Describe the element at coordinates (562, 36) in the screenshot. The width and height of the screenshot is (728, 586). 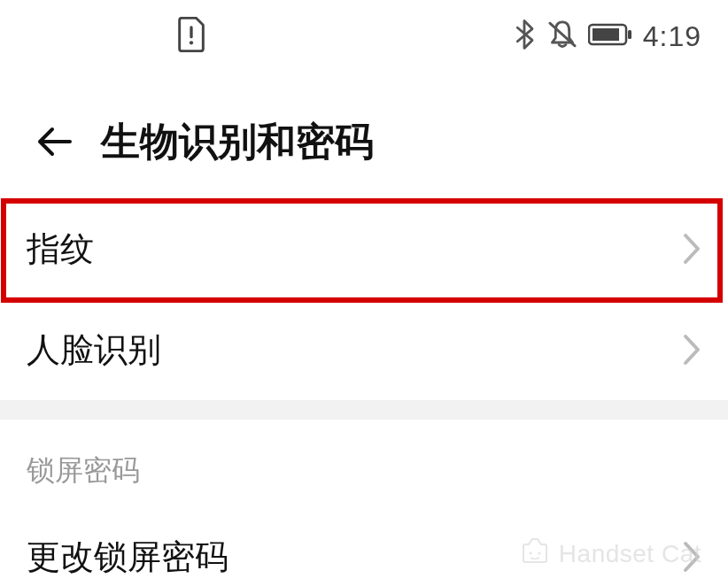
I see `dnd-bell-icon` at that location.